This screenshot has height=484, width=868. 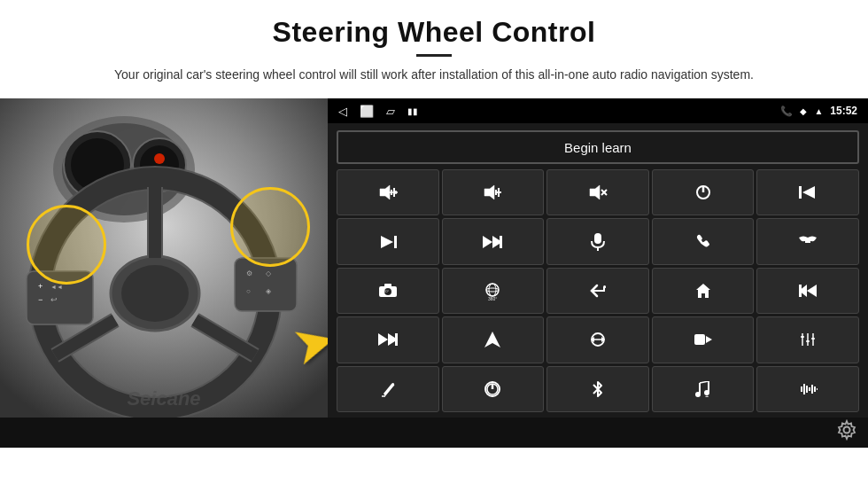 What do you see at coordinates (787, 112) in the screenshot?
I see `phone-status-icon: 📞` at bounding box center [787, 112].